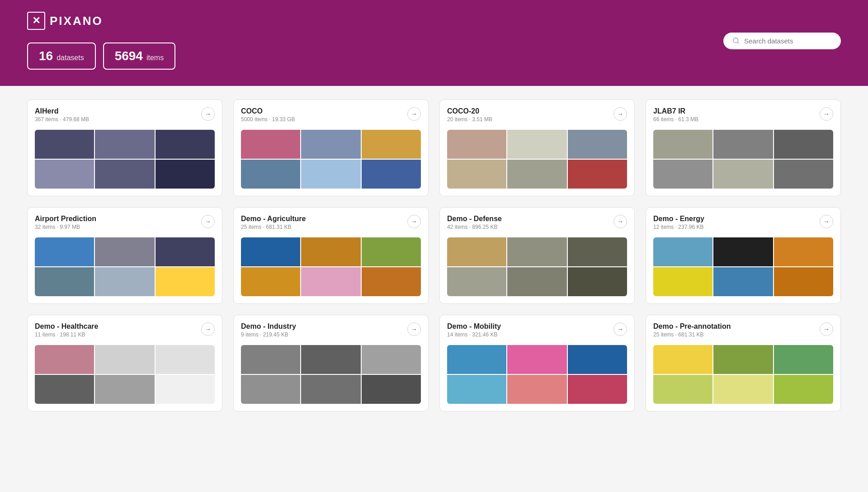  I want to click on card-header: AIHerd367 items · 479.68 MB→, so click(125, 113).